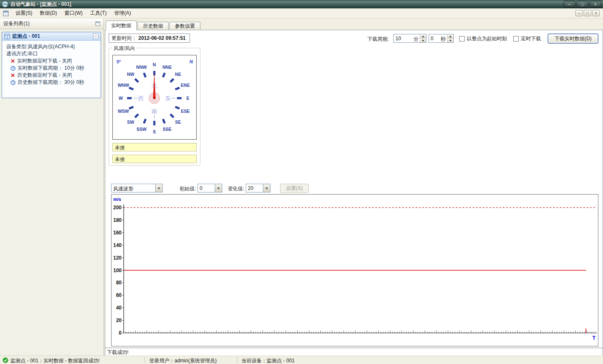 This screenshot has width=603, height=364. Describe the element at coordinates (596, 13) in the screenshot. I see `mdi-close-button: ×` at that location.